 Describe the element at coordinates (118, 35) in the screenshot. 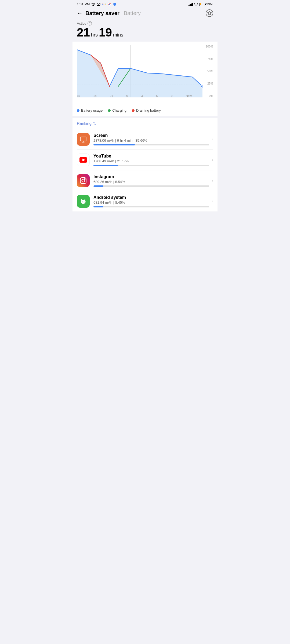

I see `mins-unit: mins` at that location.